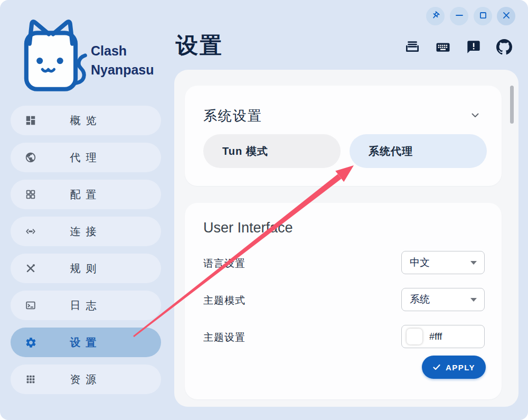 Image resolution: width=528 pixels, height=420 pixels. I want to click on apps-grid-icon, so click(31, 379).